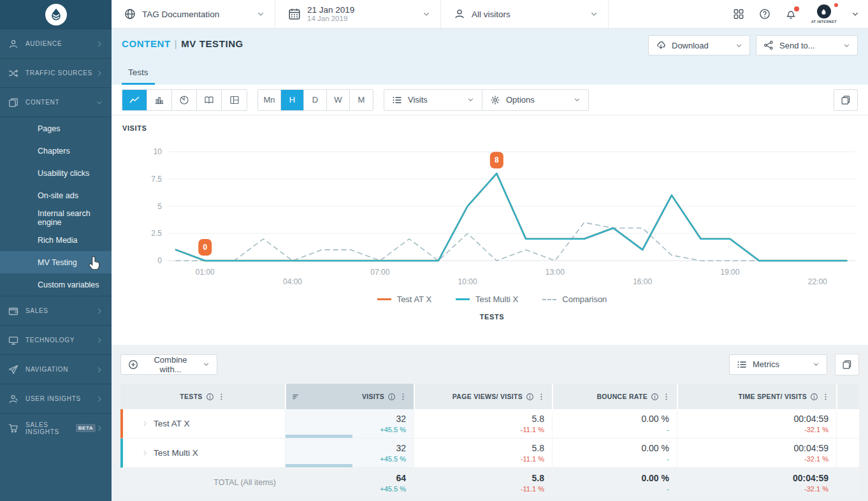 This screenshot has height=501, width=868. Describe the element at coordinates (487, 300) in the screenshot. I see `legend-item-test-multi-x: Test Multi X` at that location.